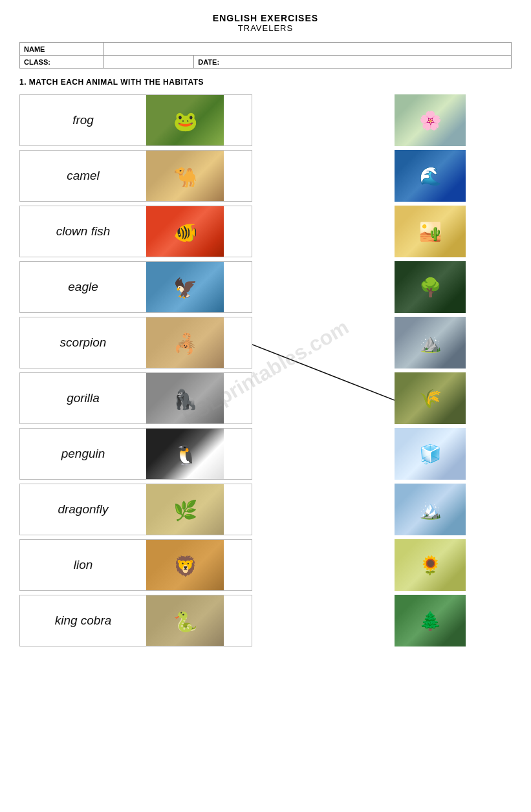 Image resolution: width=531 pixels, height=812 pixels. I want to click on animal-card-camel: camel 🐪, so click(136, 176).